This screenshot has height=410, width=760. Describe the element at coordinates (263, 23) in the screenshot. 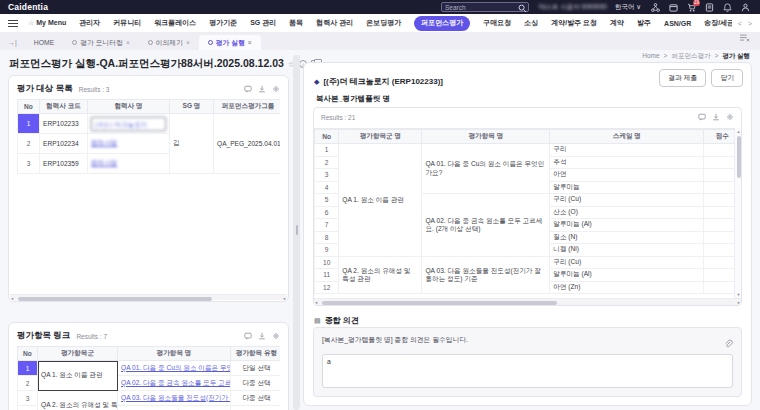

I see `menu-item-SG 관리: SG 관리` at that location.